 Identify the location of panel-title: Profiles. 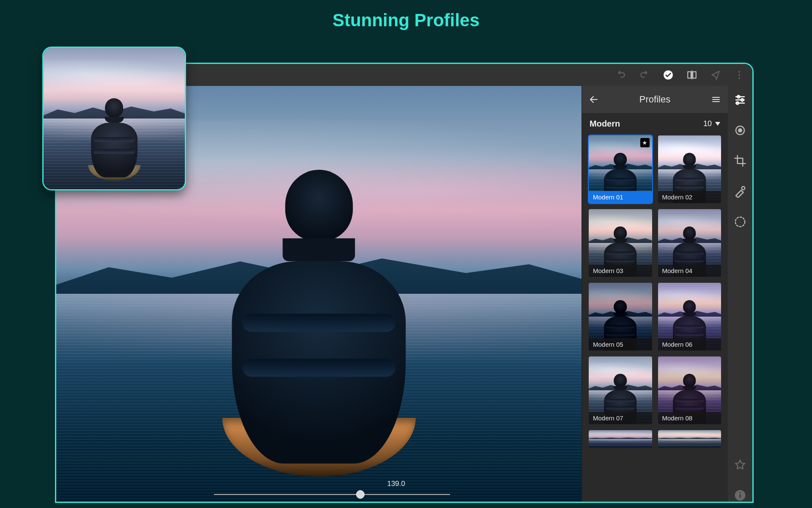
(655, 99).